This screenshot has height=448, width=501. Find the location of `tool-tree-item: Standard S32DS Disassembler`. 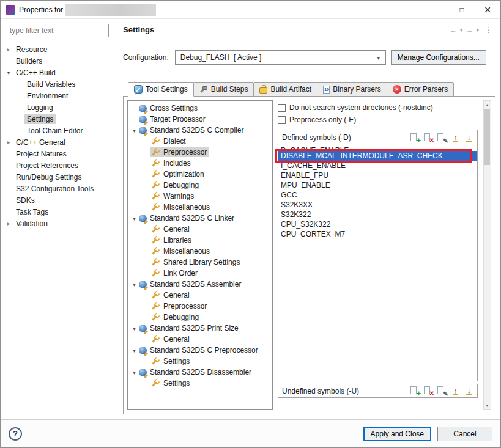

tool-tree-item: Standard S32DS Disassembler is located at coordinates (200, 372).